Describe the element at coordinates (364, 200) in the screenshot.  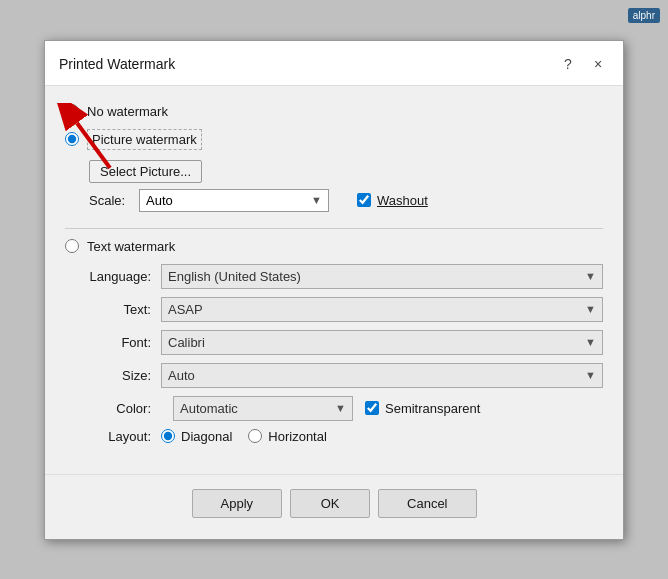
I see `washout-checkbox` at that location.